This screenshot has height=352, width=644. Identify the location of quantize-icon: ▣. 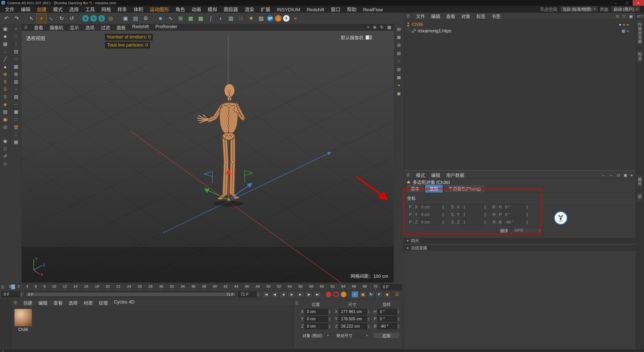
(5, 119).